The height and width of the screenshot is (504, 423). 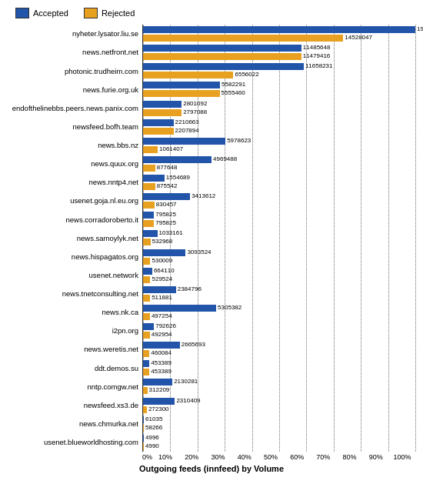 I want to click on accepted-value: 2310409, so click(x=188, y=400).